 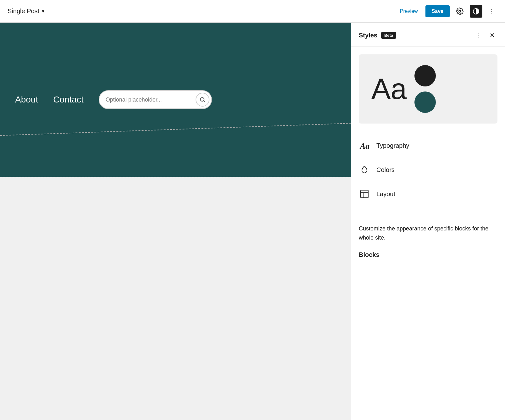 I want to click on search-button, so click(x=203, y=100).